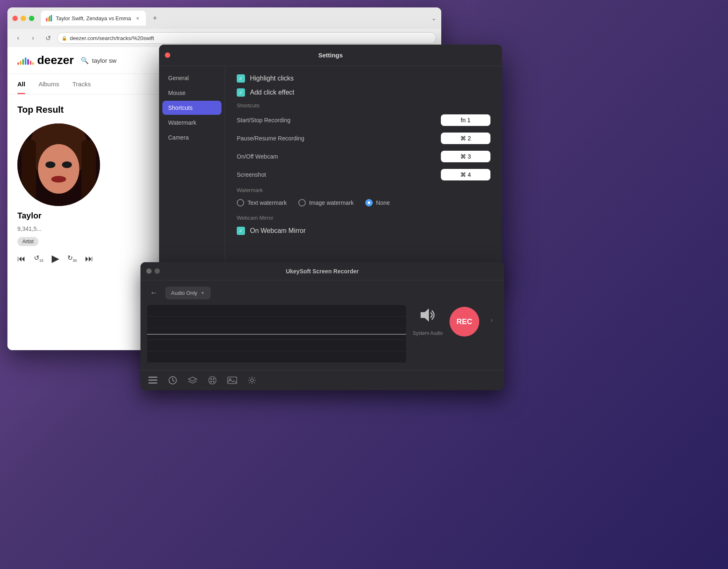  I want to click on settings-content: ✓ Highlight clicks ✓ Add click effect Sh…, so click(364, 171).